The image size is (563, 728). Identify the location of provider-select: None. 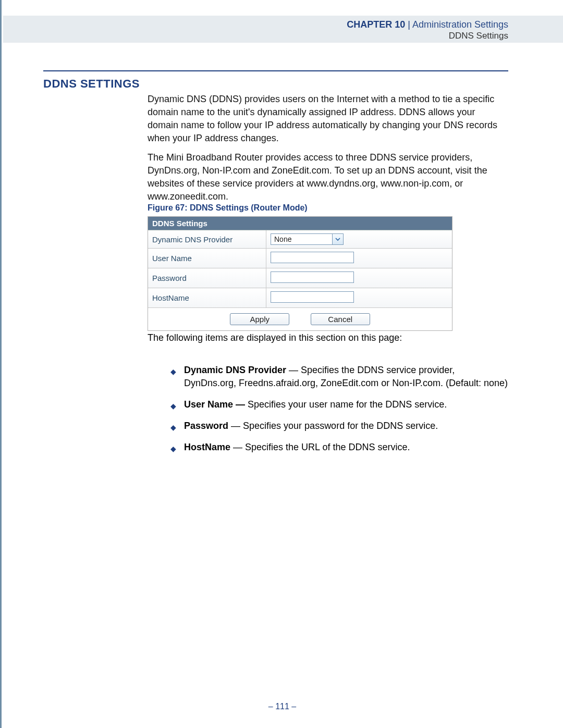
(307, 239).